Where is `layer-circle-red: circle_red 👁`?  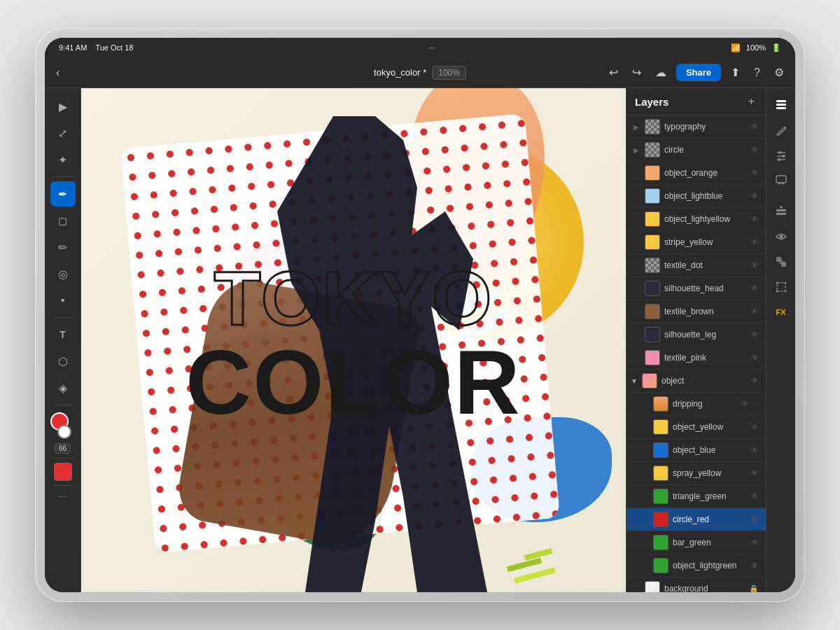
layer-circle-red: circle_red 👁 is located at coordinates (696, 519).